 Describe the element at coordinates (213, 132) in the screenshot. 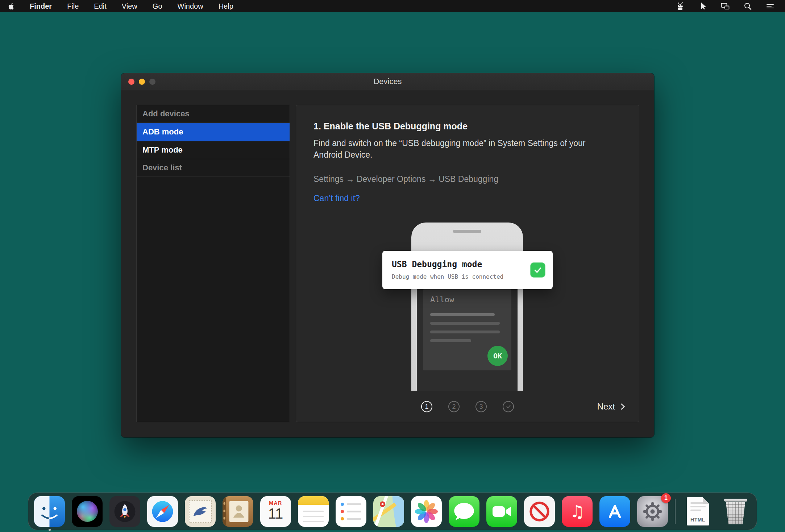

I see `sidebar-item-adb-mode: ADB mode` at that location.